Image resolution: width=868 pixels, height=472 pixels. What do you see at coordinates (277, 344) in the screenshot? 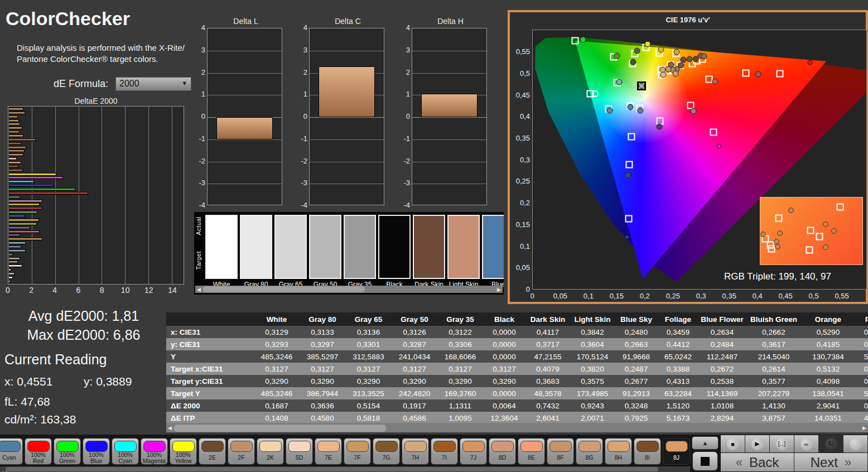
I see `table-cell: 0,3293` at bounding box center [277, 344].